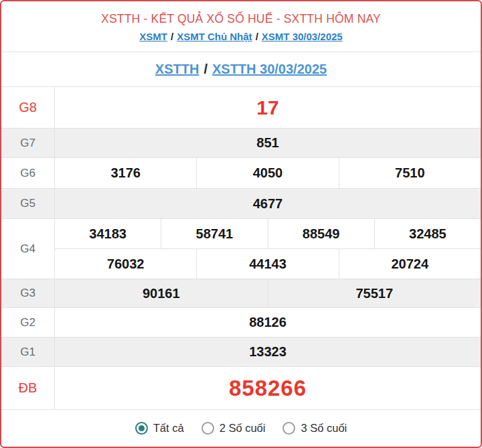 This screenshot has height=448, width=482. Describe the element at coordinates (108, 234) in the screenshot. I see `prize-value-g4-1: 34183` at that location.